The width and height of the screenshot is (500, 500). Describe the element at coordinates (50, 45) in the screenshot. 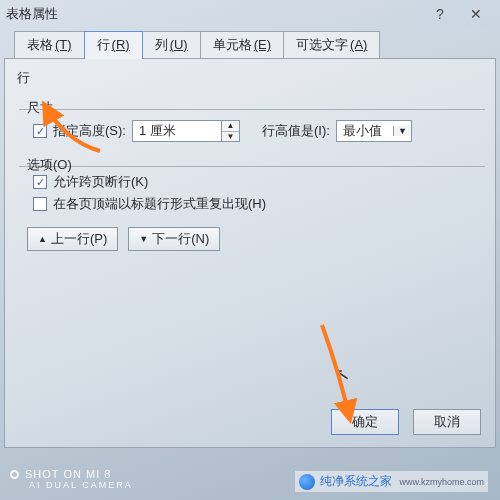

I see `tab-table: 表格(T)` at that location.